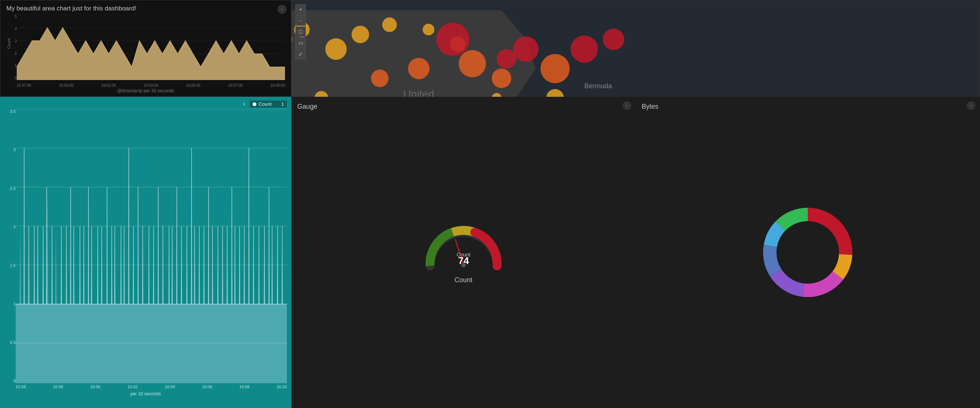 This screenshot has height=408, width=980. Describe the element at coordinates (146, 394) in the screenshot. I see `line-chart-x-label: per 10 seconds` at that location.